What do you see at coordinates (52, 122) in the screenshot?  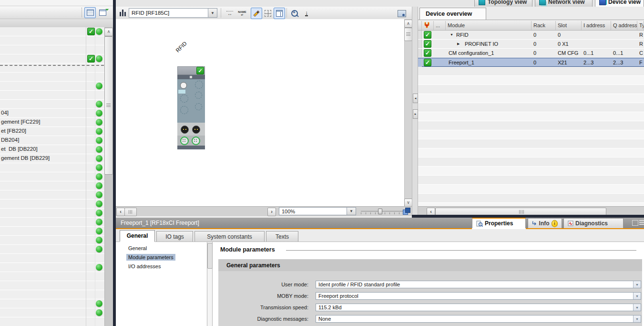 I see `tree-row: gement [FC229]` at bounding box center [52, 122].